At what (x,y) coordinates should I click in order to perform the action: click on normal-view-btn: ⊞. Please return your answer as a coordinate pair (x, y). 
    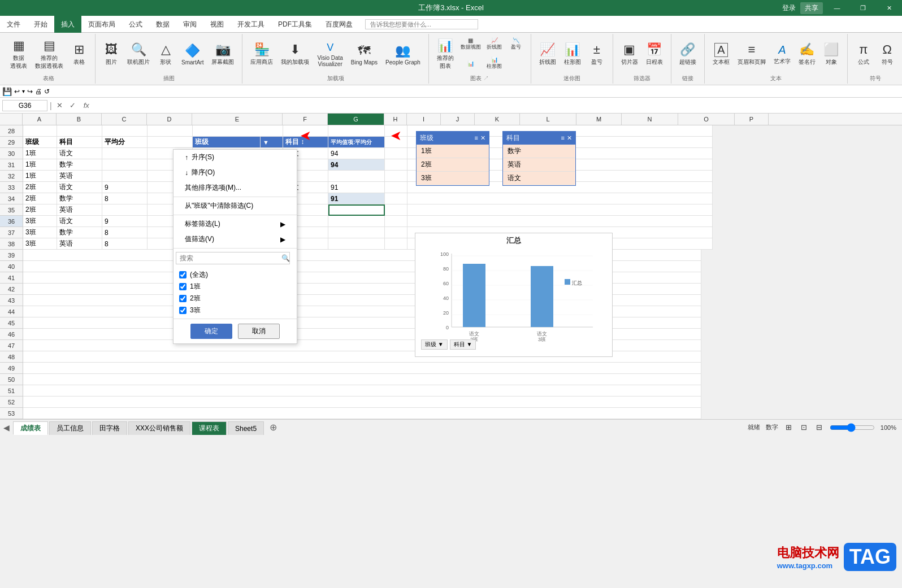
    Looking at the image, I should click on (789, 427).